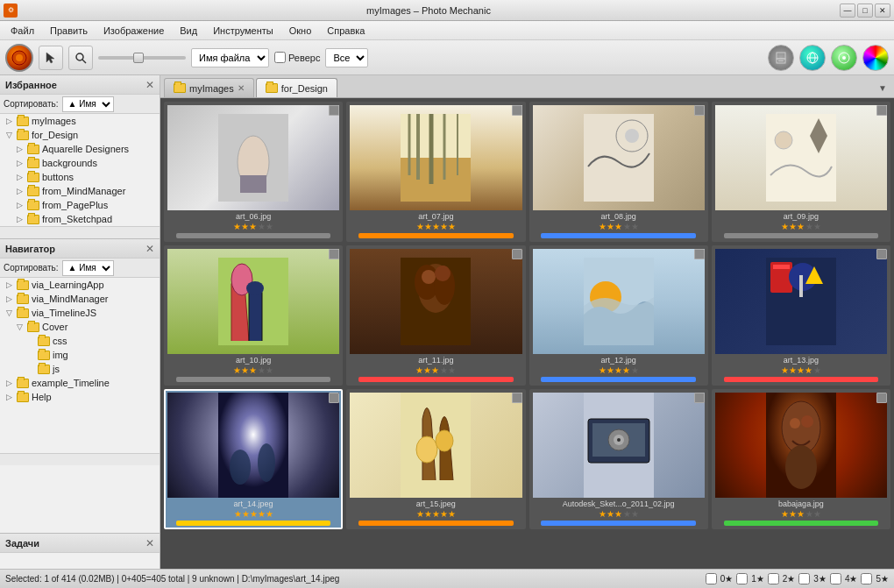  What do you see at coordinates (80, 459) in the screenshot?
I see `navigator-hscroll` at bounding box center [80, 459].